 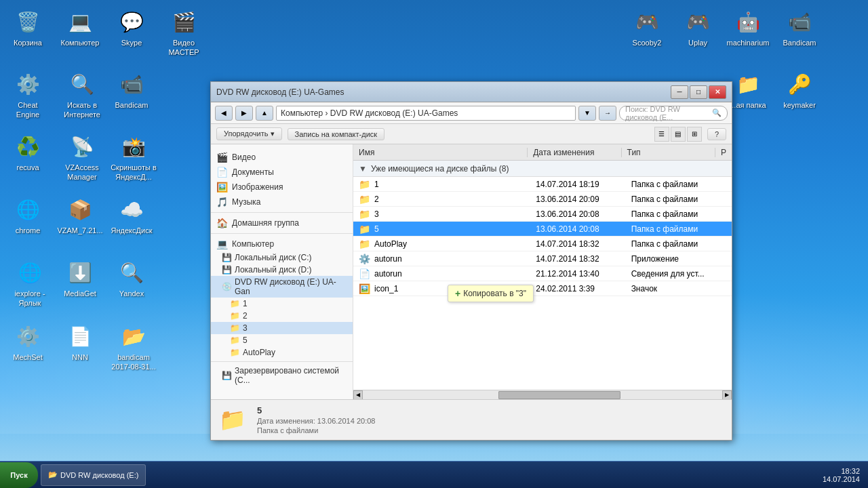 I want to click on file-row-1: 📁 1 14.07.2014 18:19 Папка с файлами, so click(x=542, y=184).